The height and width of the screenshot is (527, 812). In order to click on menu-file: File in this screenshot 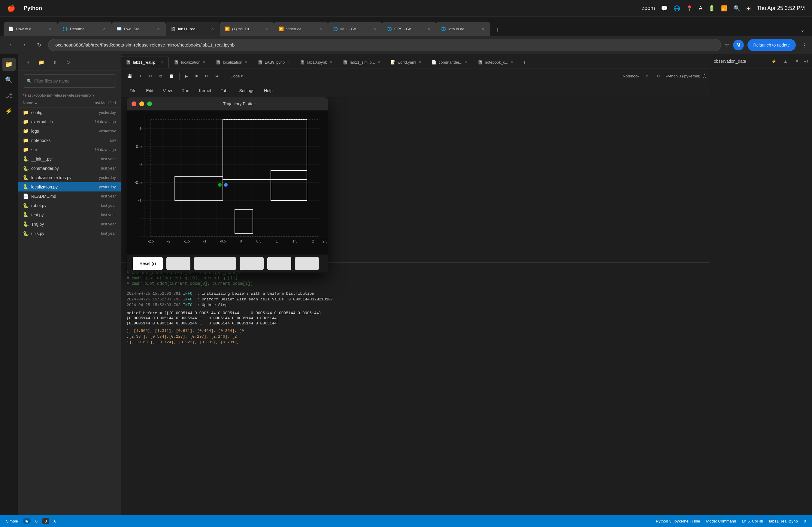, I will do `click(133, 91)`.